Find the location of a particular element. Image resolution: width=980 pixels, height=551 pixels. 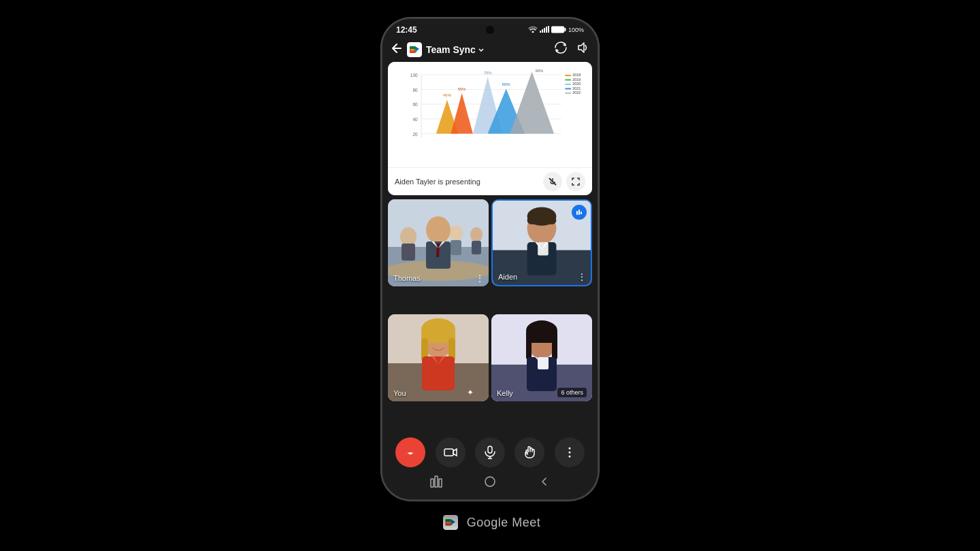

battery-icon is located at coordinates (559, 30).